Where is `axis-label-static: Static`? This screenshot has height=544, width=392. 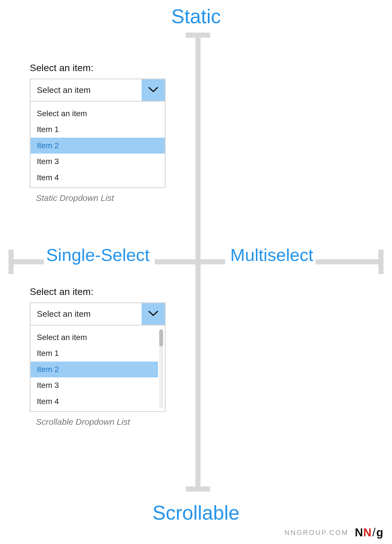 axis-label-static: Static is located at coordinates (196, 16).